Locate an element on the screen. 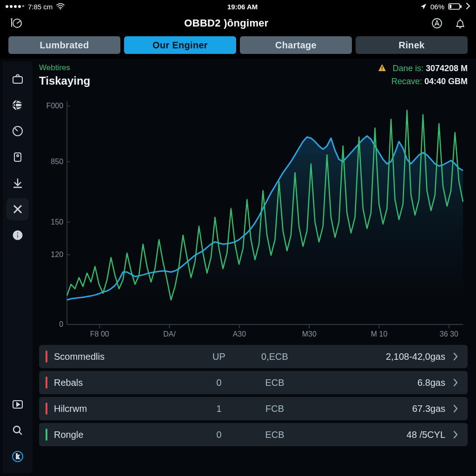 The height and width of the screenshot is (476, 476). bell-icon is located at coordinates (460, 23).